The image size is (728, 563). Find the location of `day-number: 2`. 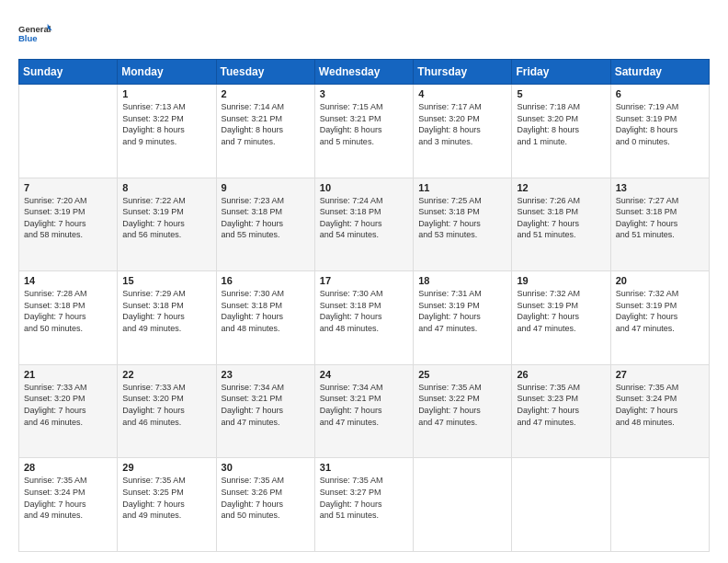

day-number: 2 is located at coordinates (266, 94).